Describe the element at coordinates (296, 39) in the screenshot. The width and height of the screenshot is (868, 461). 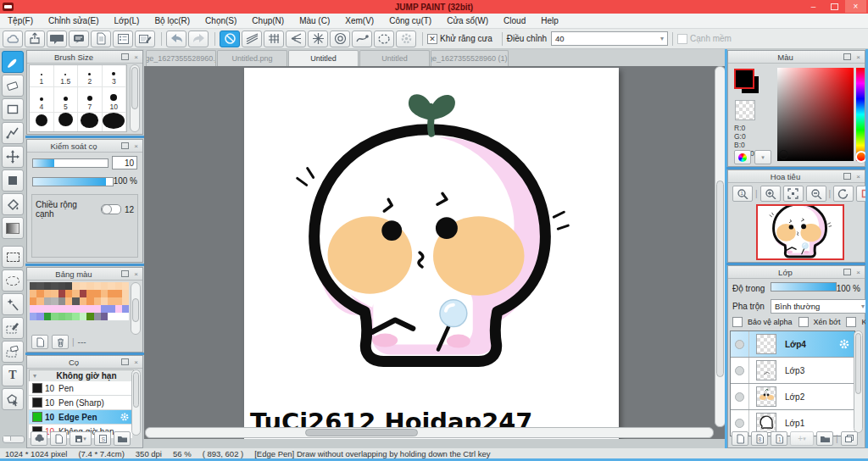
I see `vanishing-point-snap-button` at that location.